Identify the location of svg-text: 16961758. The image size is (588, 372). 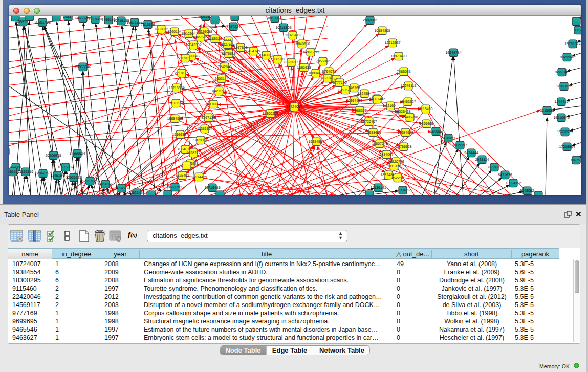
(310, 52).